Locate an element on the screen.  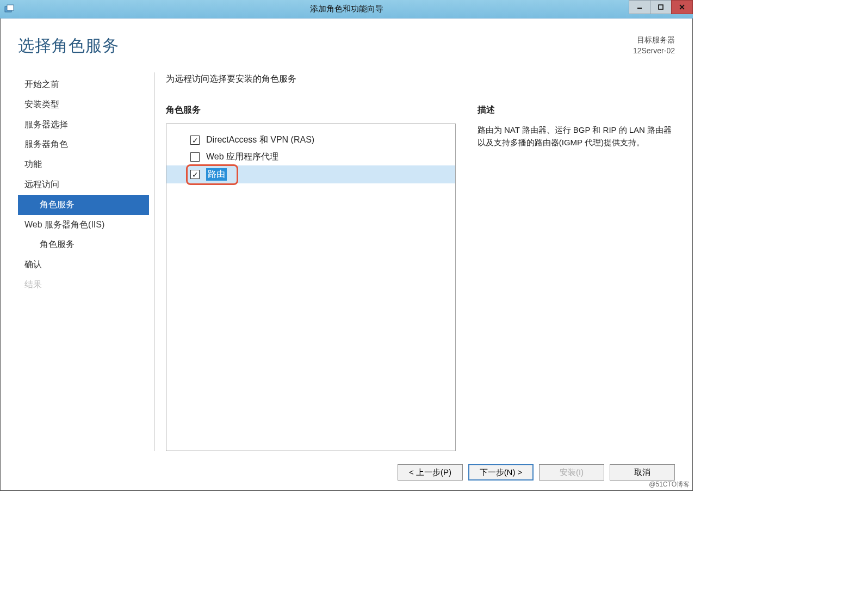
titlebar: 添加角色和功能向导 is located at coordinates (346, 9).